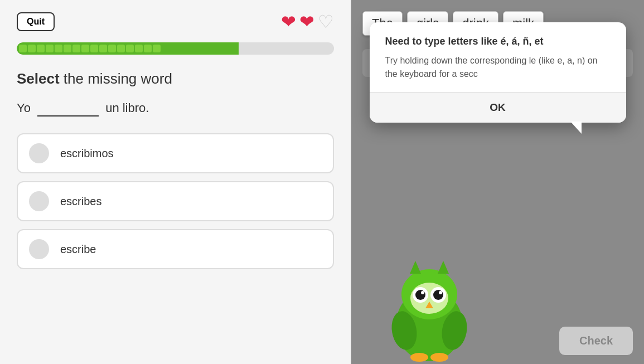 This screenshot has width=644, height=364. I want to click on sentence: Yo un libro., so click(175, 109).